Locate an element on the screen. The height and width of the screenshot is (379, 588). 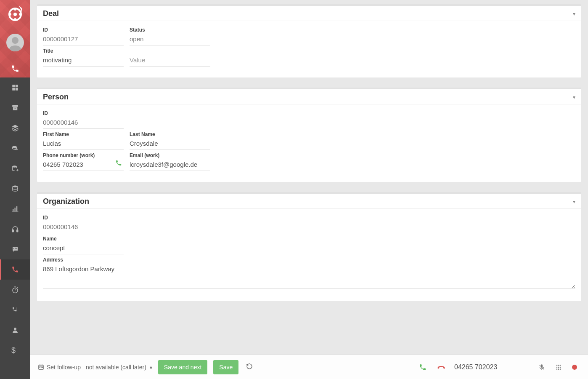
deal-id-value: 0000000127 is located at coordinates (83, 40).